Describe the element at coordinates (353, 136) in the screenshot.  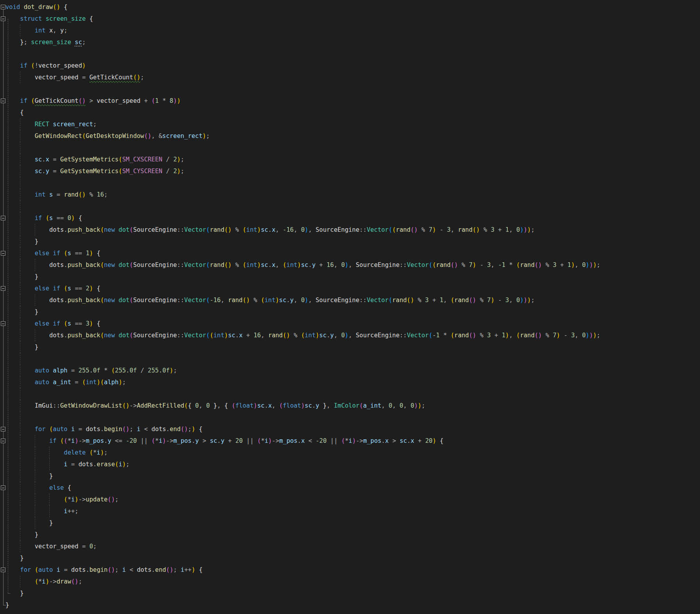
I see `code-line-12: GetWindowRect(GetDesktopWindow(), &scree…` at that location.